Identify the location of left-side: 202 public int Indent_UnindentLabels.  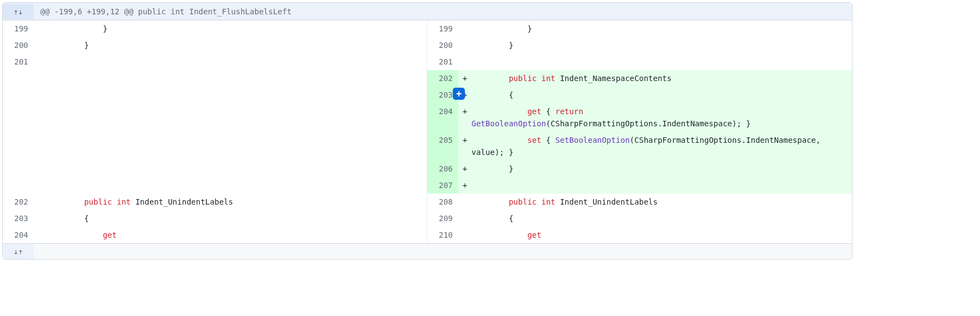
(215, 202).